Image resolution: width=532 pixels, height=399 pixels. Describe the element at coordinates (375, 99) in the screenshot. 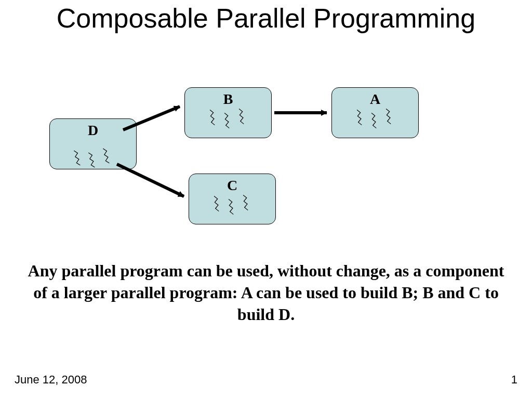

I see `node-a-label: A` at that location.